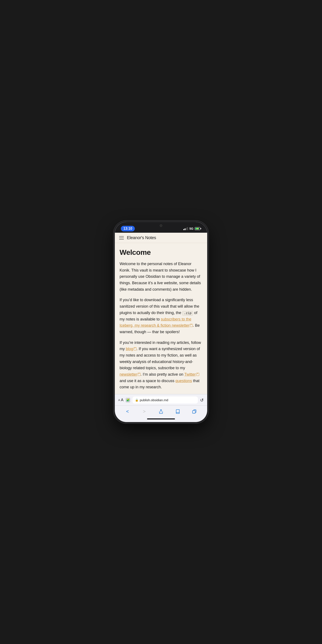 This screenshot has height=644, width=322. I want to click on tabs-button, so click(194, 412).